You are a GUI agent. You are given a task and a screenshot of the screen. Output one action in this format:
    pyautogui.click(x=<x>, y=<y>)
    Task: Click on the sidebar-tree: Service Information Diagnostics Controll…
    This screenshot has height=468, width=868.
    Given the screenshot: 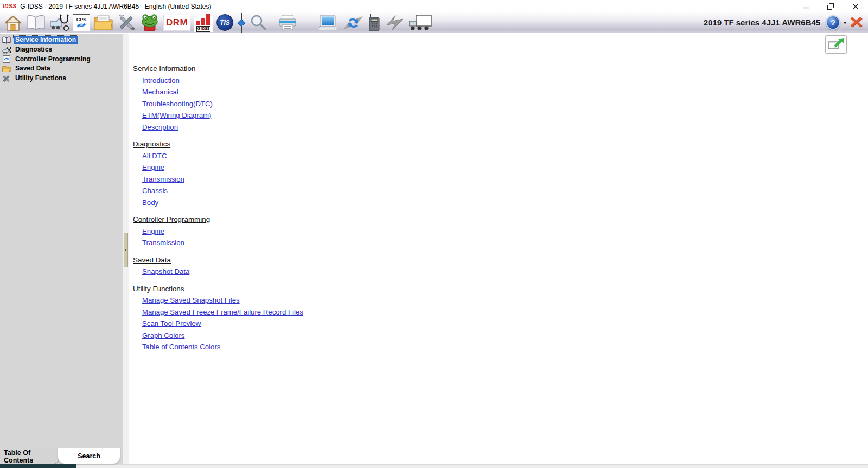 What is the action you would take?
    pyautogui.click(x=62, y=59)
    